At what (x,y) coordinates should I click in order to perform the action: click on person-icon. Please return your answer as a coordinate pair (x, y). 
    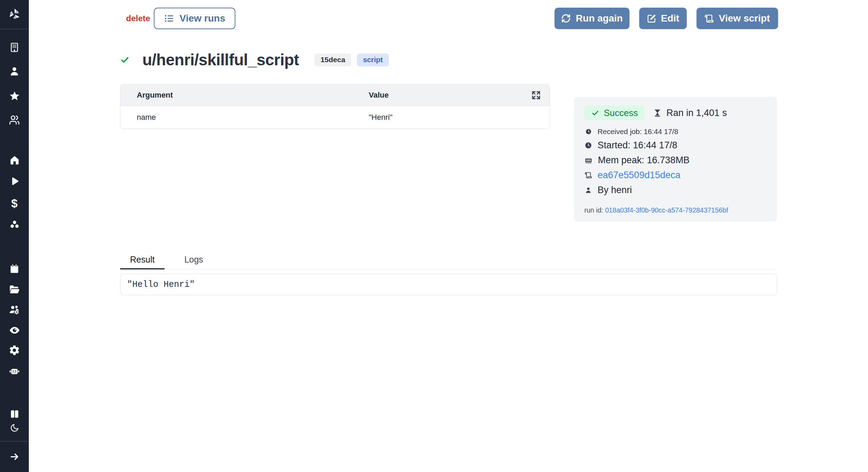
    Looking at the image, I should click on (588, 190).